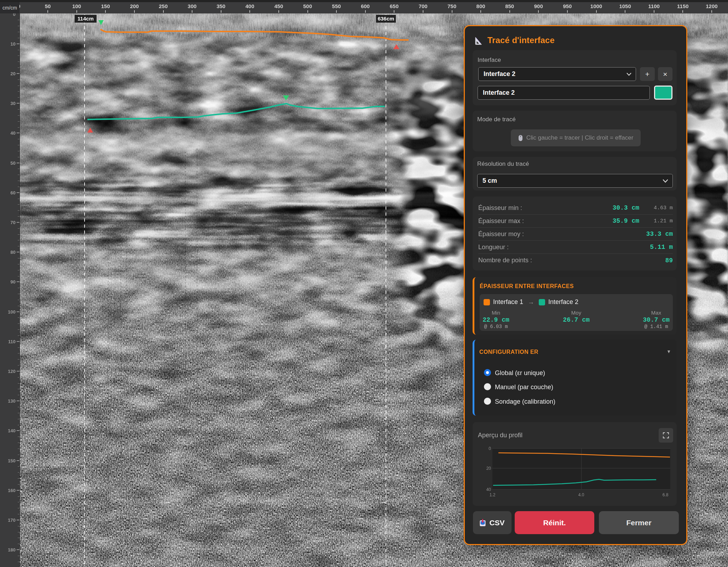  Describe the element at coordinates (666, 495) in the screenshot. I see `svg-text: 6.8` at that location.